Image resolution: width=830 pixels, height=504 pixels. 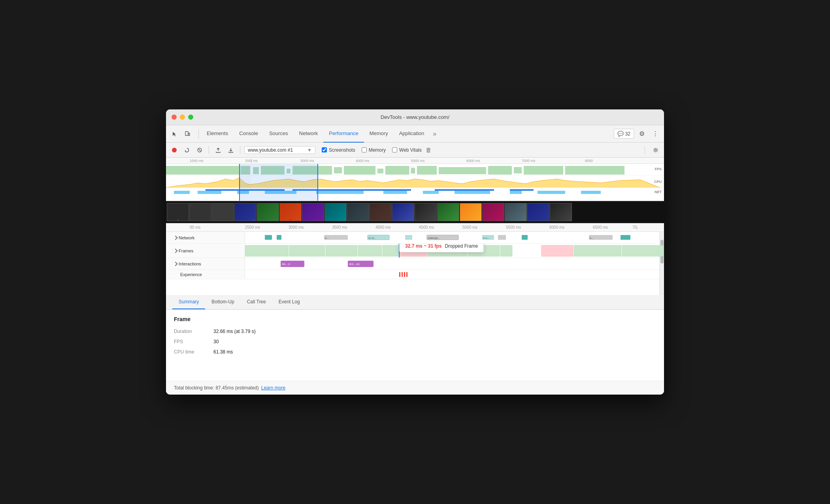 What do you see at coordinates (412, 134) in the screenshot?
I see `tab-application: Application` at bounding box center [412, 134].